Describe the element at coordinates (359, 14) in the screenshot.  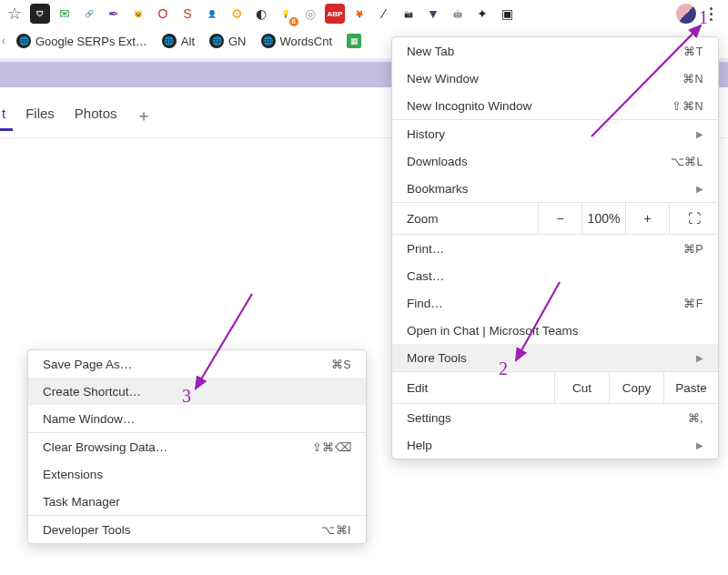
I see `metamask-icon: 🦊` at that location.